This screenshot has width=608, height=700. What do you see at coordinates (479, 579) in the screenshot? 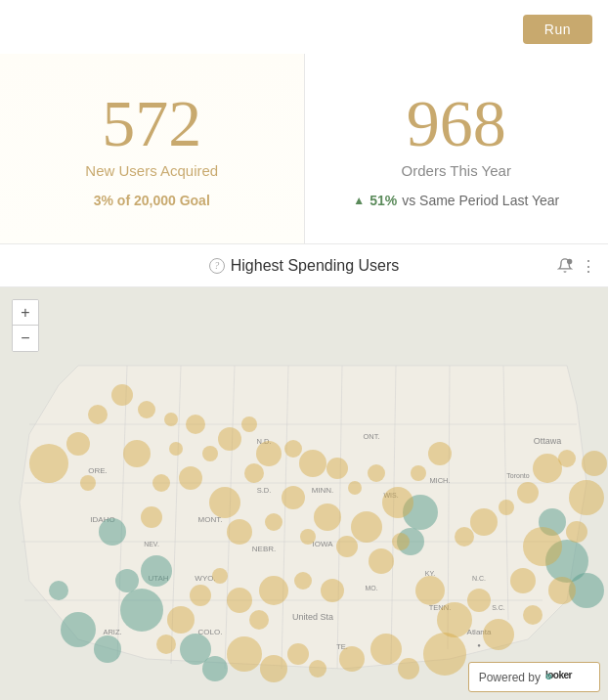
I see `svg-text: N.C.` at bounding box center [479, 579].